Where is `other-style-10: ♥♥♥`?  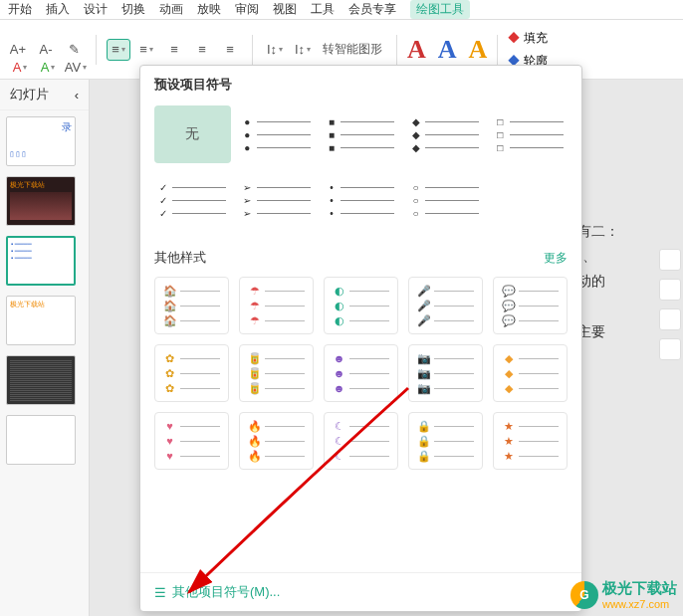
other-style-10: ♥♥♥ is located at coordinates (191, 441).